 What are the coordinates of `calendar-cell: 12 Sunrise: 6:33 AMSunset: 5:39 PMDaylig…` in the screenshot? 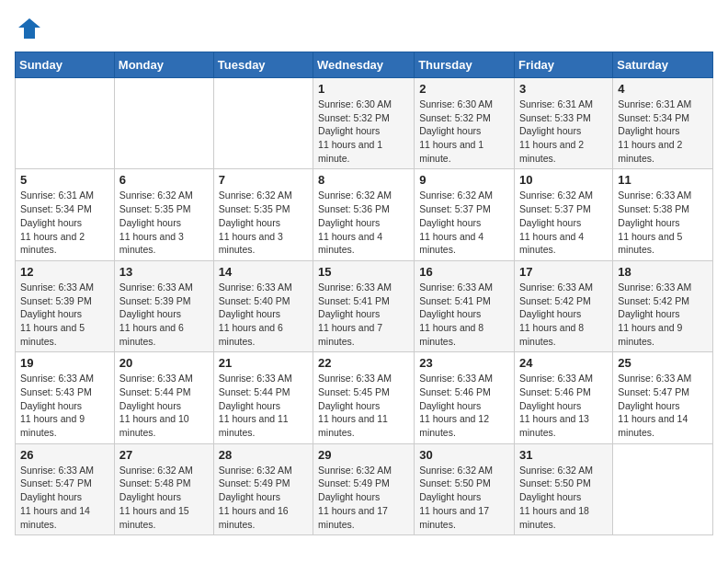 It's located at (65, 305).